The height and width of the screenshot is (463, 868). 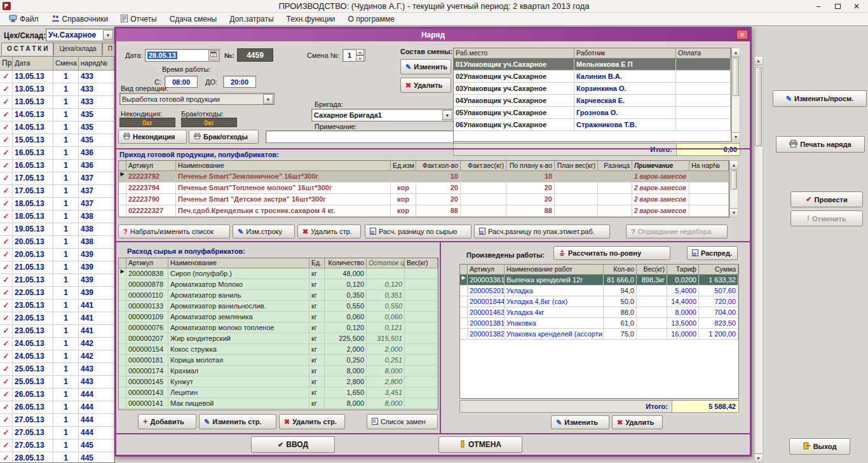 What do you see at coordinates (857, 6) in the screenshot?
I see `close-button: ✕` at bounding box center [857, 6].